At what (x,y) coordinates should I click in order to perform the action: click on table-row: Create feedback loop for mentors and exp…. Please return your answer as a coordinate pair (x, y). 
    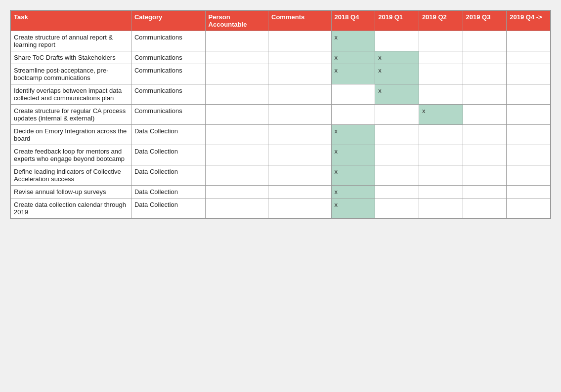
    Looking at the image, I should click on (281, 155).